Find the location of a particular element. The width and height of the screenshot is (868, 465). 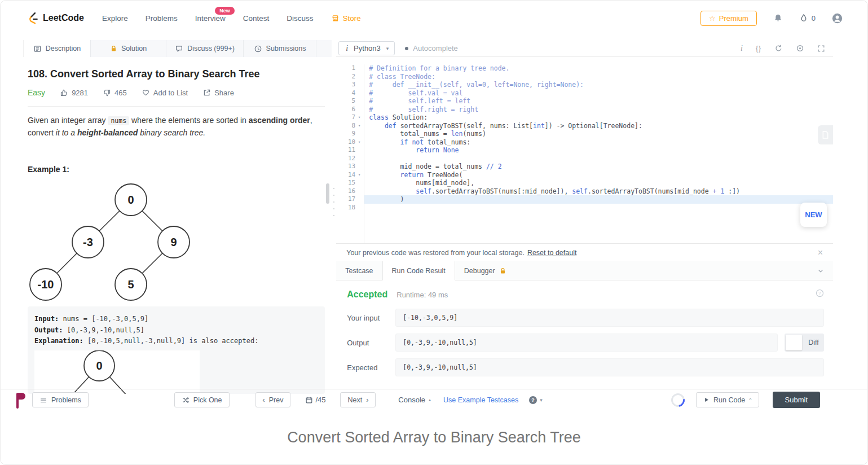

code-line: 6# self.right = right is located at coordinates (584, 109).